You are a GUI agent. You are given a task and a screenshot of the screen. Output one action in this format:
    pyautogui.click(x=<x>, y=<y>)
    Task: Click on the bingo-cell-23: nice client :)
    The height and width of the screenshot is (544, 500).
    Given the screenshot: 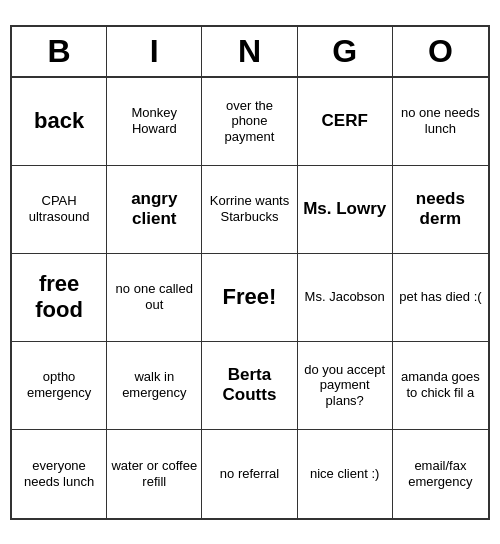 What is the action you would take?
    pyautogui.click(x=346, y=474)
    